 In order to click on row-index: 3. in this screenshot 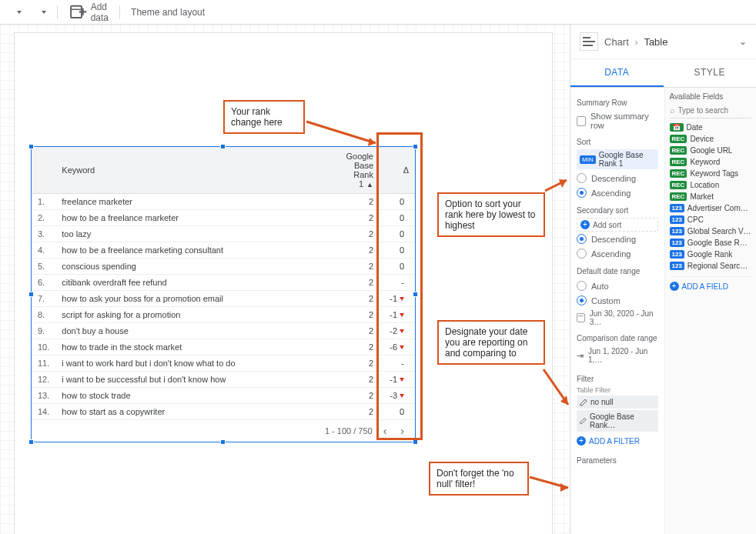, I will do `click(43, 234)`.